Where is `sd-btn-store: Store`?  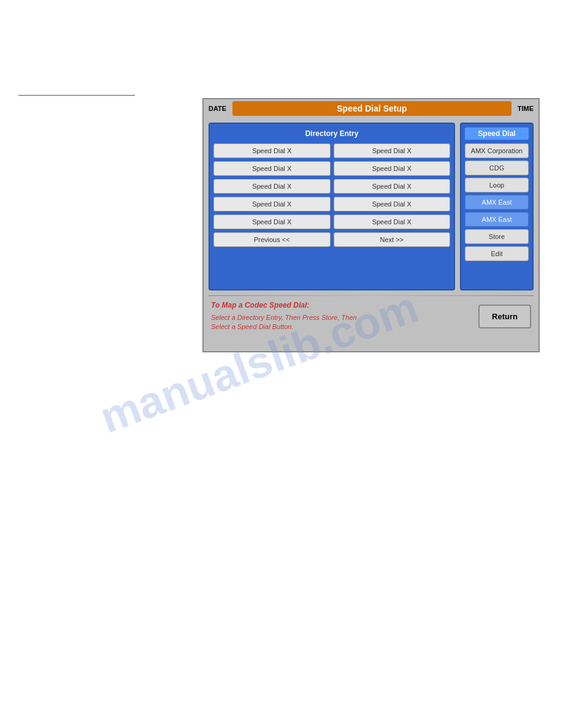 sd-btn-store: Store is located at coordinates (497, 237).